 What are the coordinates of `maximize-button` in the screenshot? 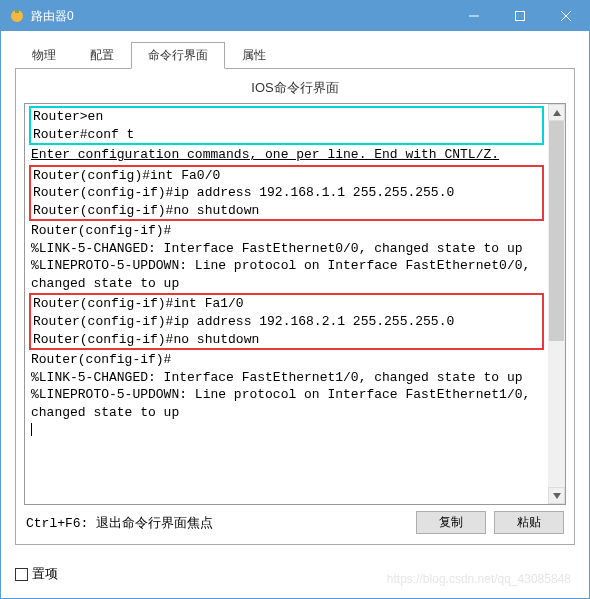 It's located at (520, 16).